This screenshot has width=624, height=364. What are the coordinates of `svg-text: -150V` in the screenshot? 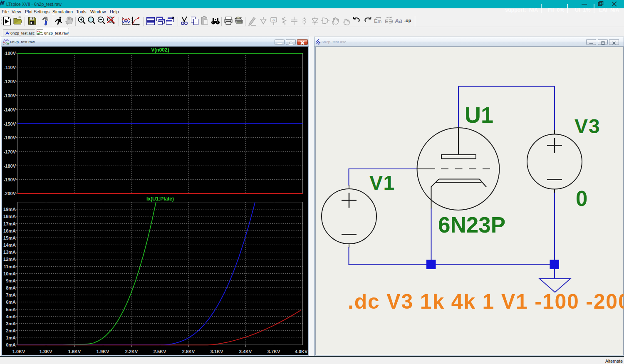 It's located at (10, 124).